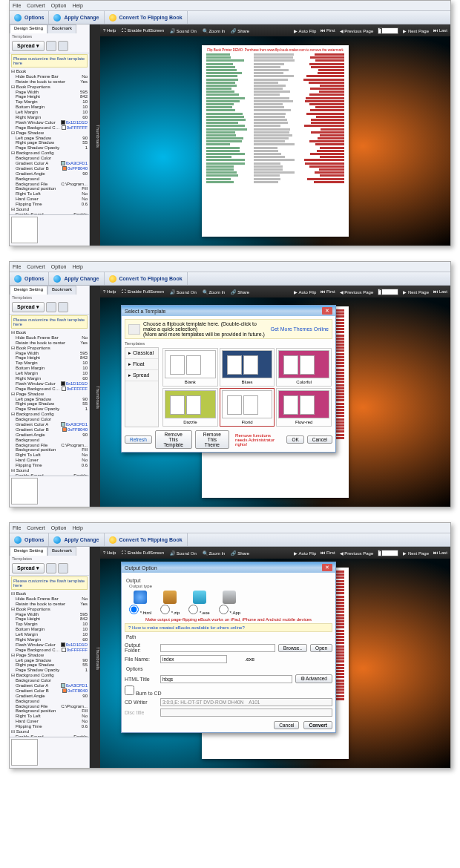  Describe the element at coordinates (49, 650) in the screenshot. I see `setting-row: Page Background Color0xFFFFFF` at that location.